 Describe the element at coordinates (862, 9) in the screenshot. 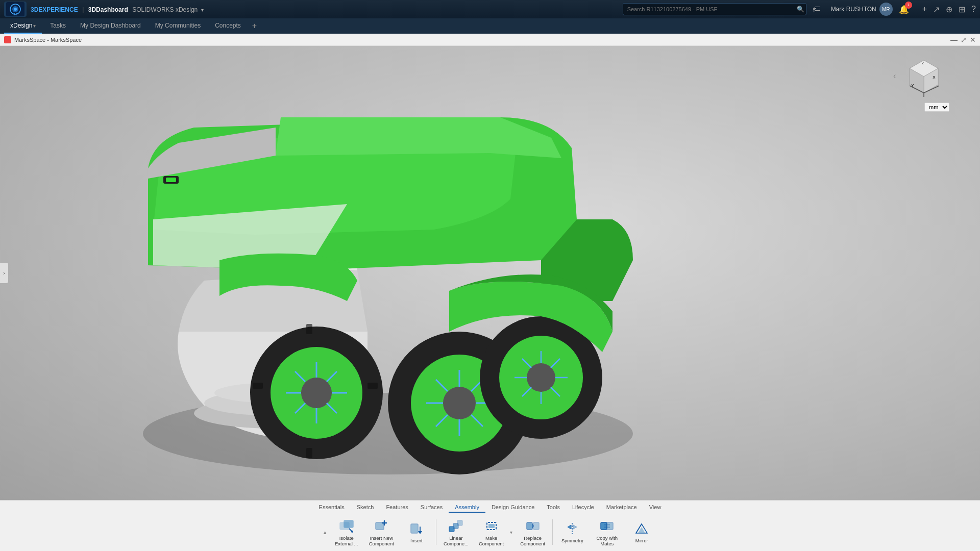

I see `user-info: Mark RUSHTON MR` at that location.